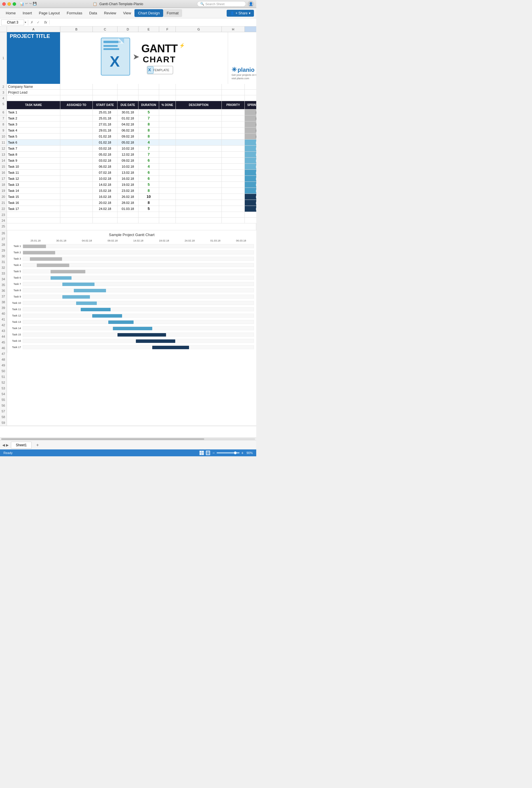 This screenshot has height=788, width=532. What do you see at coordinates (168, 113) in the screenshot?
I see `cell-6f` at bounding box center [168, 113].